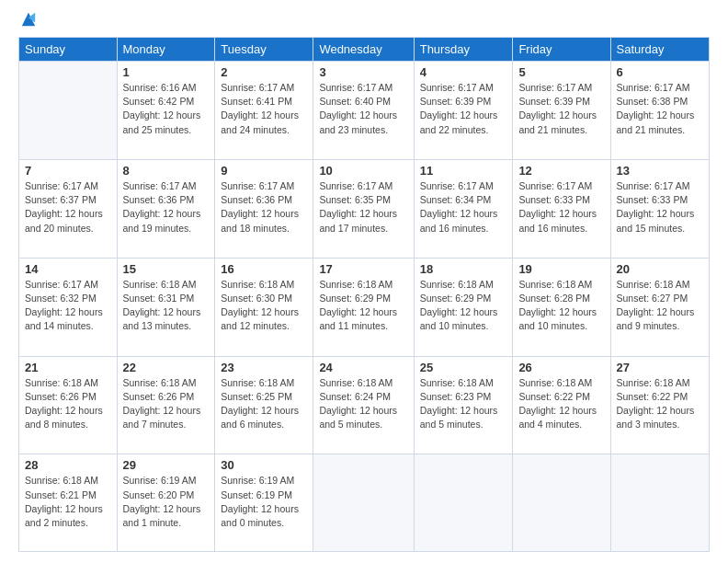 The height and width of the screenshot is (563, 728). Describe the element at coordinates (660, 208) in the screenshot. I see `calendar-cell: 13Sunrise: 6:17 AM Sunset: 6:33 PM Dayli…` at that location.